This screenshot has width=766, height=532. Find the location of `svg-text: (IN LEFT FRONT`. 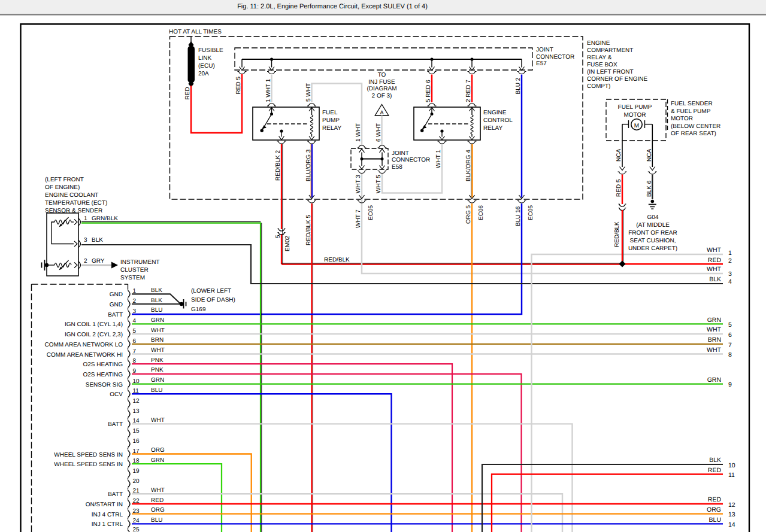

svg-text: (IN LEFT FRONT is located at coordinates (610, 72).